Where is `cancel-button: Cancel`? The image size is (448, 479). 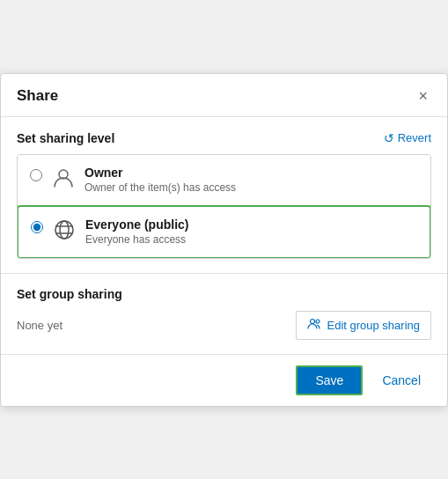 cancel-button: Cancel is located at coordinates (401, 380).